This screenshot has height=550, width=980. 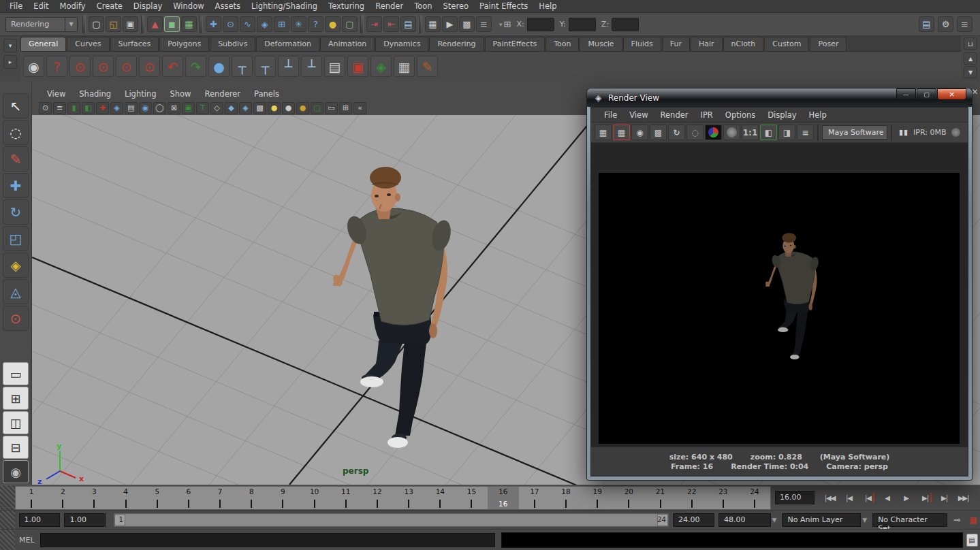 I want to click on ungroup-icon: ┴, so click(x=289, y=67).